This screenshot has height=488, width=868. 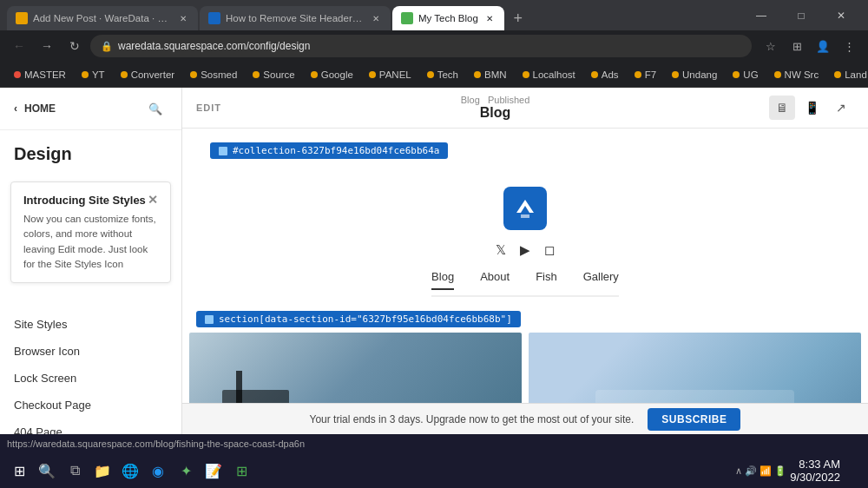 What do you see at coordinates (797, 46) in the screenshot?
I see `extensions-icon: ⊞` at bounding box center [797, 46].